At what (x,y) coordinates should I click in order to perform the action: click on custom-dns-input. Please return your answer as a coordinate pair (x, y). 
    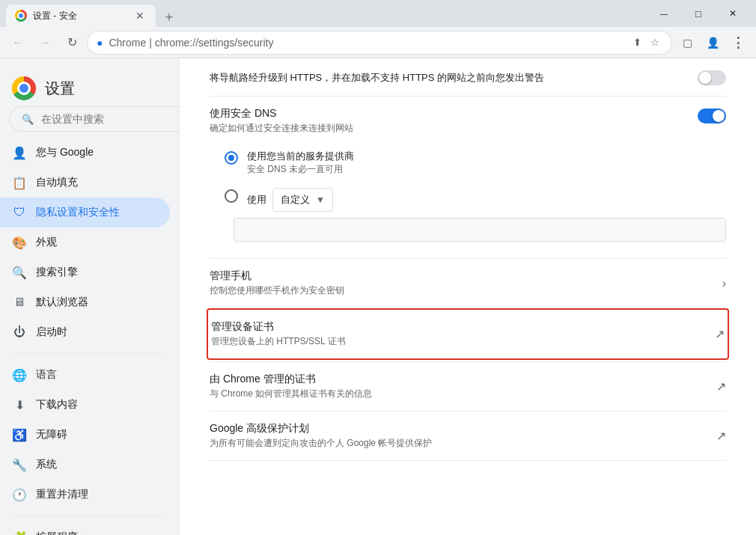
    Looking at the image, I should click on (480, 230).